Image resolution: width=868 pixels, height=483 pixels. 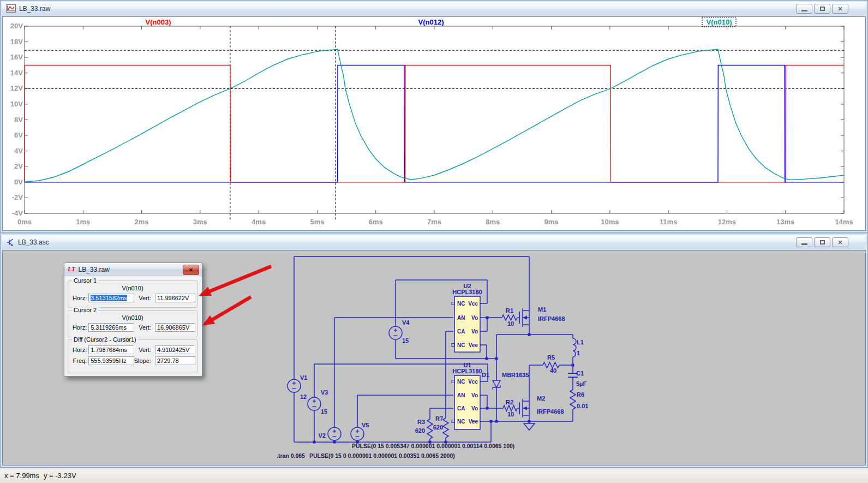 I want to click on cursor1-signal: V(n010), so click(x=133, y=288).